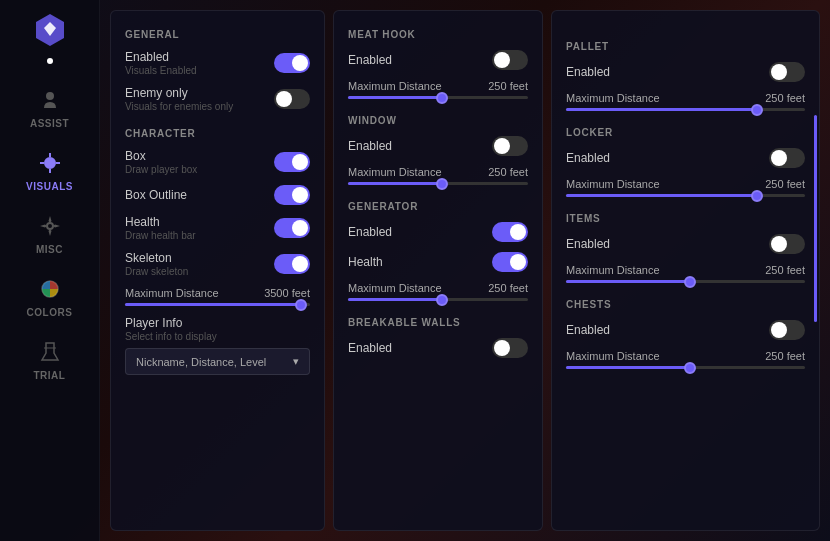 This screenshot has width=830, height=541. What do you see at coordinates (438, 172) in the screenshot?
I see `slider-header-window: Maximum Distance 250 feet` at bounding box center [438, 172].